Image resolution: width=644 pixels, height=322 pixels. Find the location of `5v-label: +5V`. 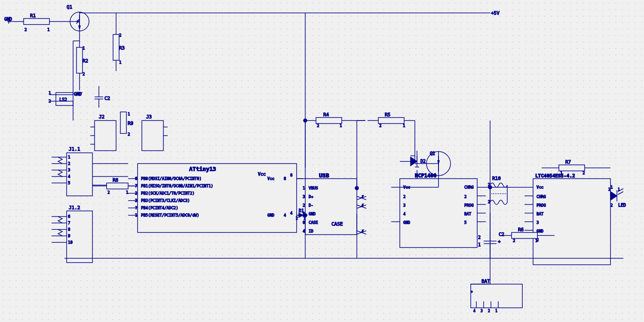

5v-label: +5V is located at coordinates (495, 13).